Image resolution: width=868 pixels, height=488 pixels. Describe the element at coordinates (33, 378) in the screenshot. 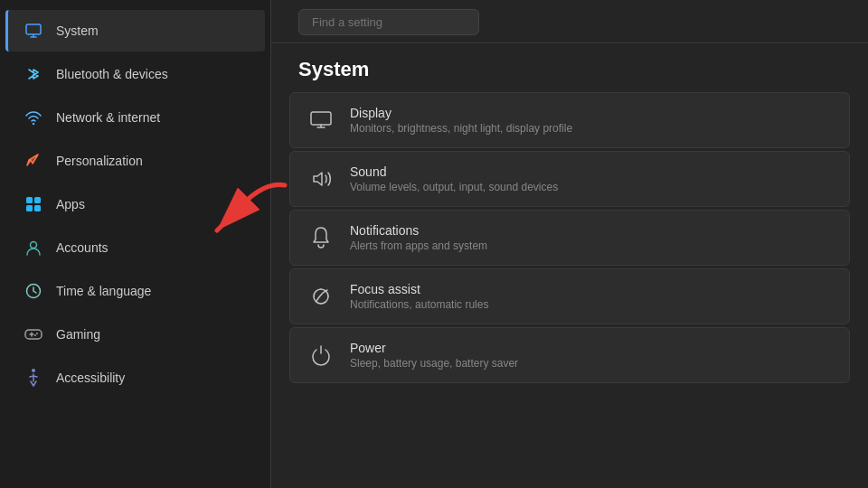

I see `accessibility-icon` at that location.